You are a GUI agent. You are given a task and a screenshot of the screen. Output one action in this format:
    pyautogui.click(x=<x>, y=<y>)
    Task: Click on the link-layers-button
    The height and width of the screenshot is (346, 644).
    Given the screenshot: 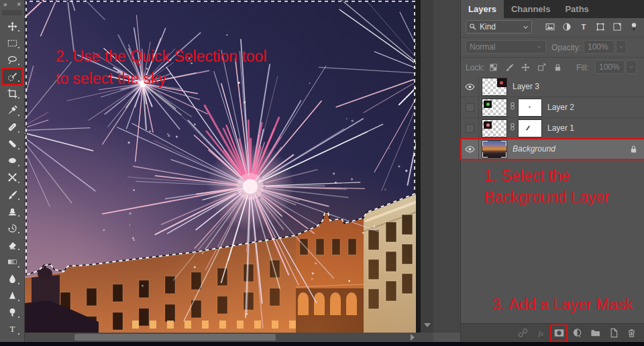 What is the action you would take?
    pyautogui.click(x=523, y=333)
    